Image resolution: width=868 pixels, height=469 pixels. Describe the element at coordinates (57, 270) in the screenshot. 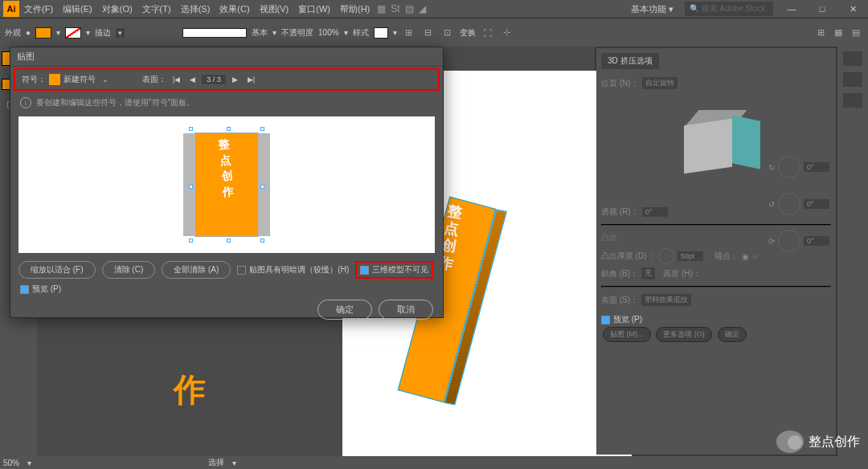

I see `scale-to-fit-button: 缩放以适合 (F)` at that location.